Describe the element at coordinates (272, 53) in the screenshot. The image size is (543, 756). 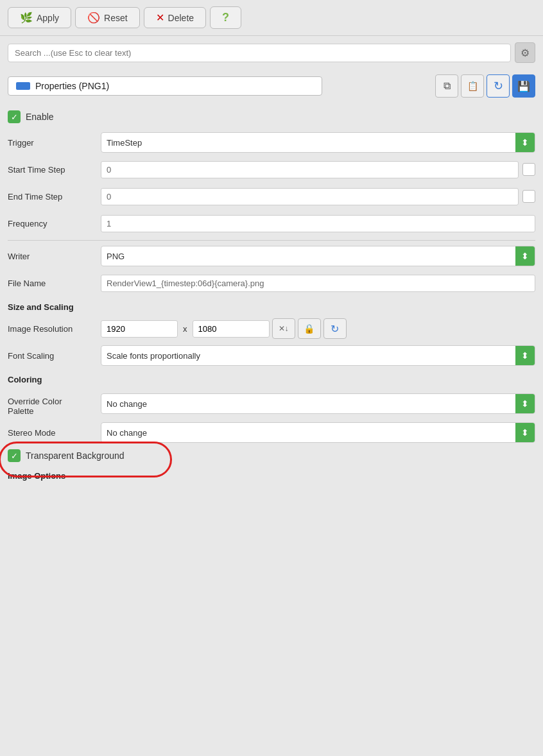
I see `search-area: ⚙` at that location.